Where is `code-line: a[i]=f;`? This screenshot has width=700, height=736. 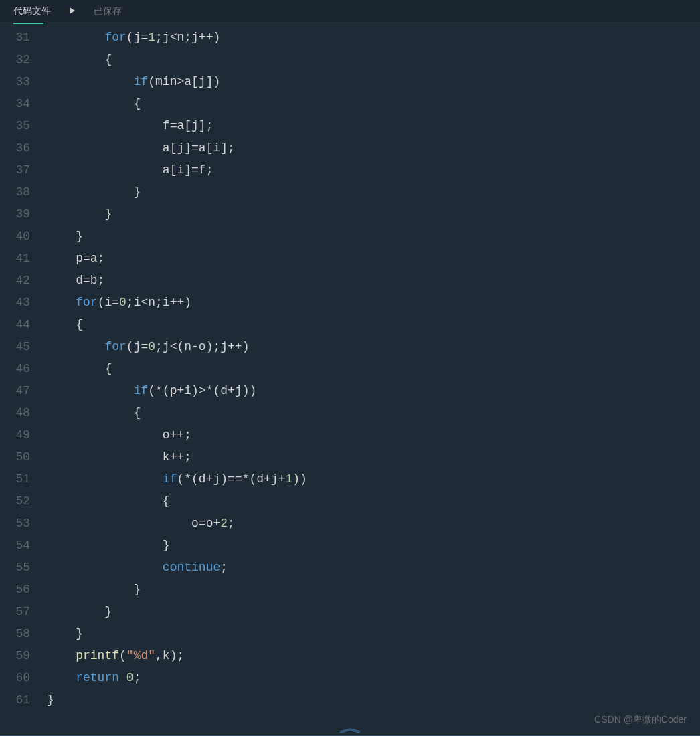 code-line: a[i]=f; is located at coordinates (373, 170).